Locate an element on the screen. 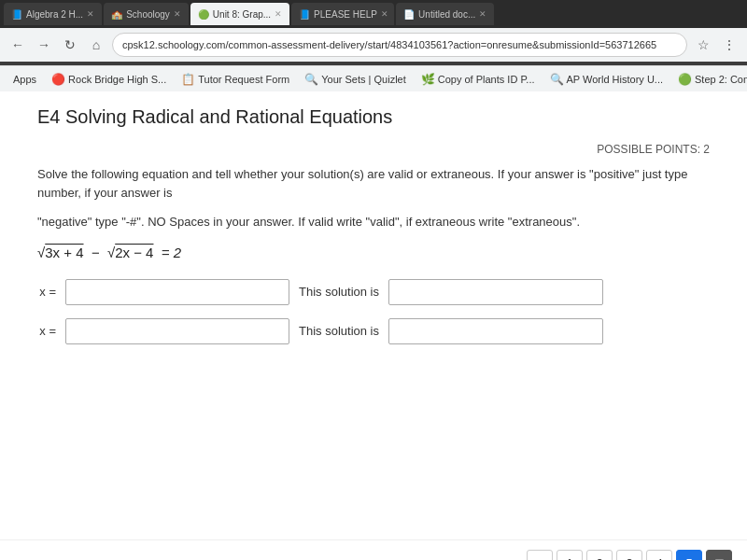 The image size is (747, 560). reload-button: ↻ is located at coordinates (70, 45).